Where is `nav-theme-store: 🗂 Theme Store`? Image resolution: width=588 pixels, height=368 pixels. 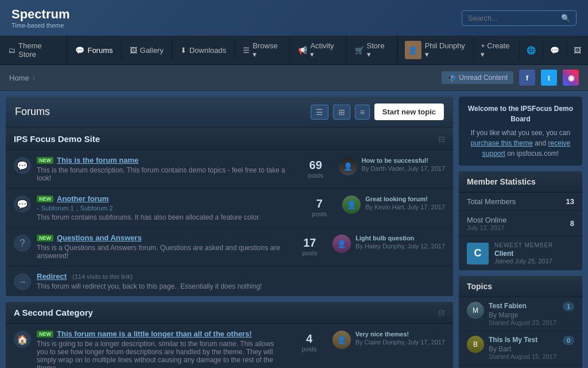
nav-theme-store: 🗂 Theme Store is located at coordinates (33, 50).